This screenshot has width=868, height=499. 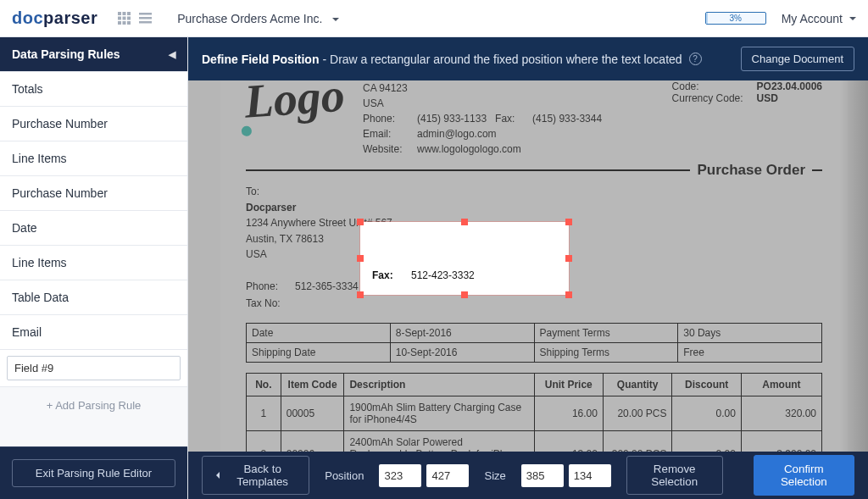 What do you see at coordinates (70, 19) in the screenshot?
I see `brand-part-b: parser` at bounding box center [70, 19].